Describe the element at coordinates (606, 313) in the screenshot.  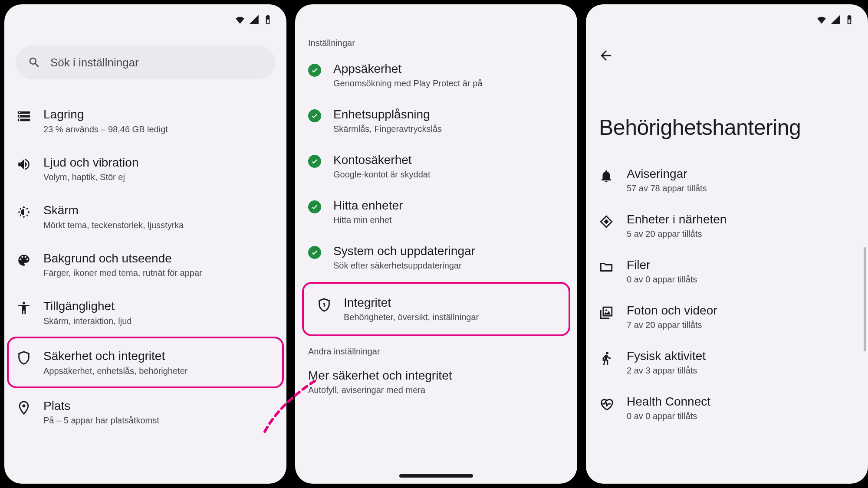
I see `photos-icon` at that location.